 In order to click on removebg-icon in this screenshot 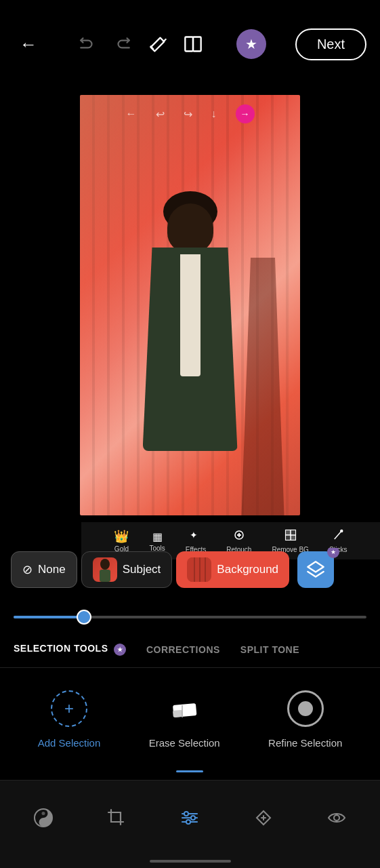, I will do `click(291, 537)`.